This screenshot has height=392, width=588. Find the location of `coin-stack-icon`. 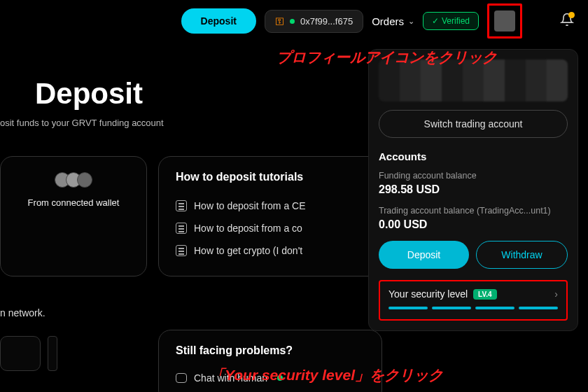

coin-stack-icon is located at coordinates (74, 180).